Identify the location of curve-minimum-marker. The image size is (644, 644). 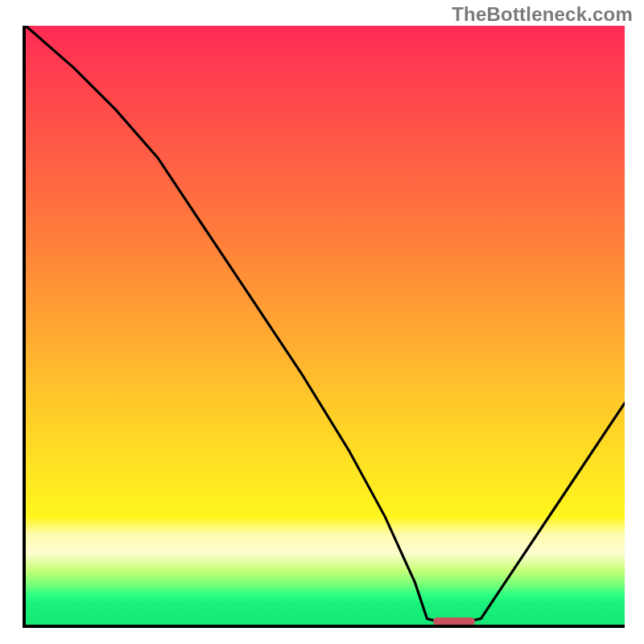
(454, 621).